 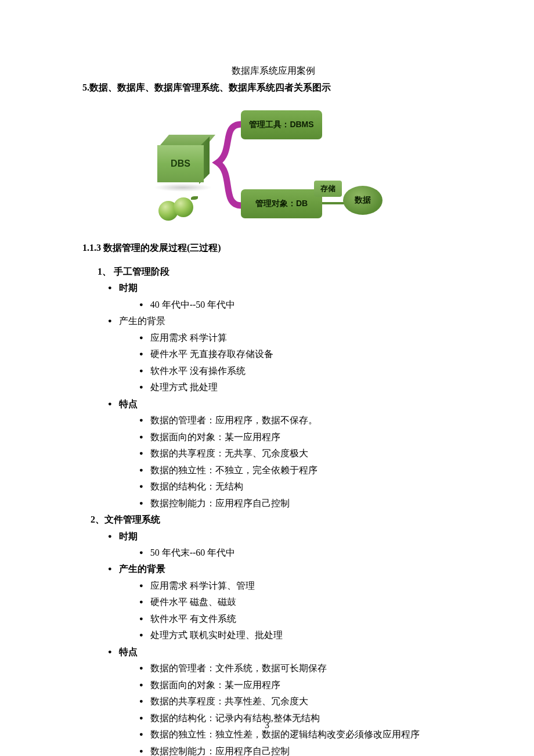 What do you see at coordinates (363, 200) in the screenshot?
I see `data-oval: 数据` at bounding box center [363, 200].